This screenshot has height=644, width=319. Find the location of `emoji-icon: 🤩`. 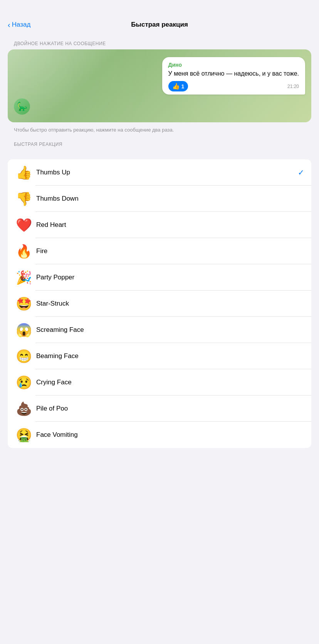

emoji-icon: 🤩 is located at coordinates (24, 304).